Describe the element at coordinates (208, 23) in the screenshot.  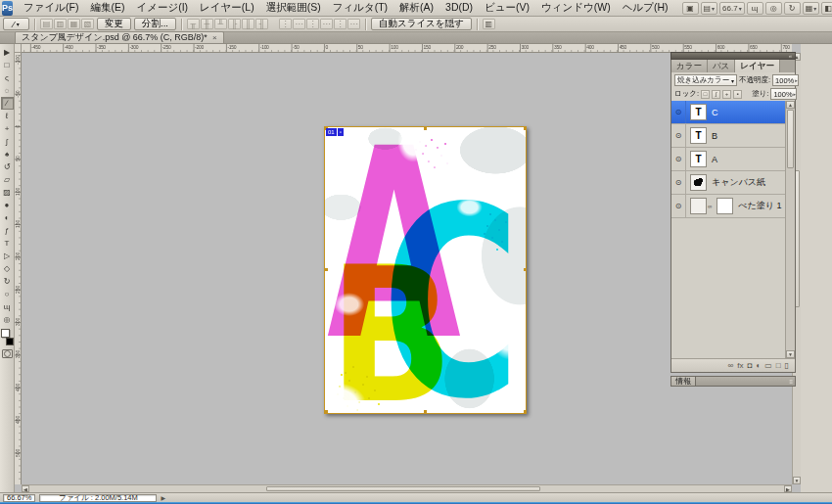
I see `align-vcenter-icon: ╫` at that location.